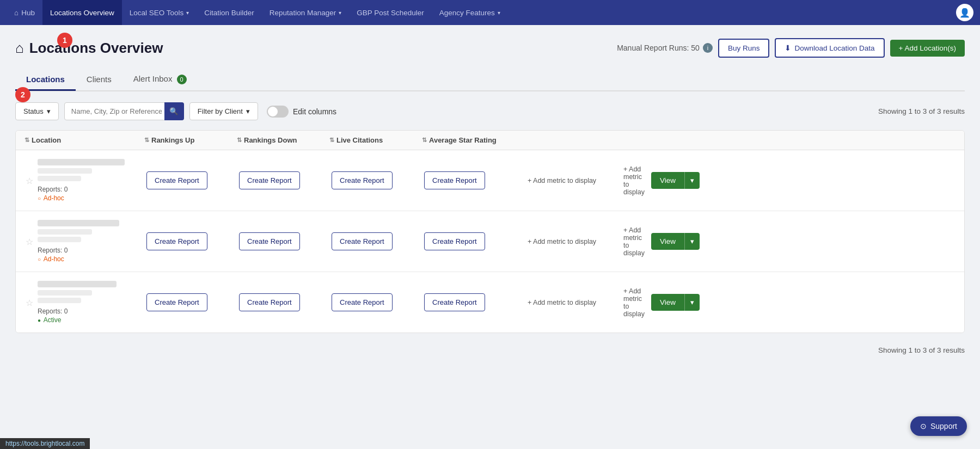 The image size is (980, 449). What do you see at coordinates (455, 303) in the screenshot?
I see `create-report-star-3: Create Report` at bounding box center [455, 303].